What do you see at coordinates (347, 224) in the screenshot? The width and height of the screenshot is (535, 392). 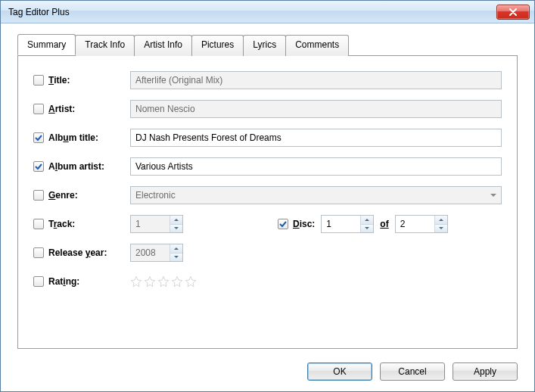 I see `spinner-disc: 1` at bounding box center [347, 224].